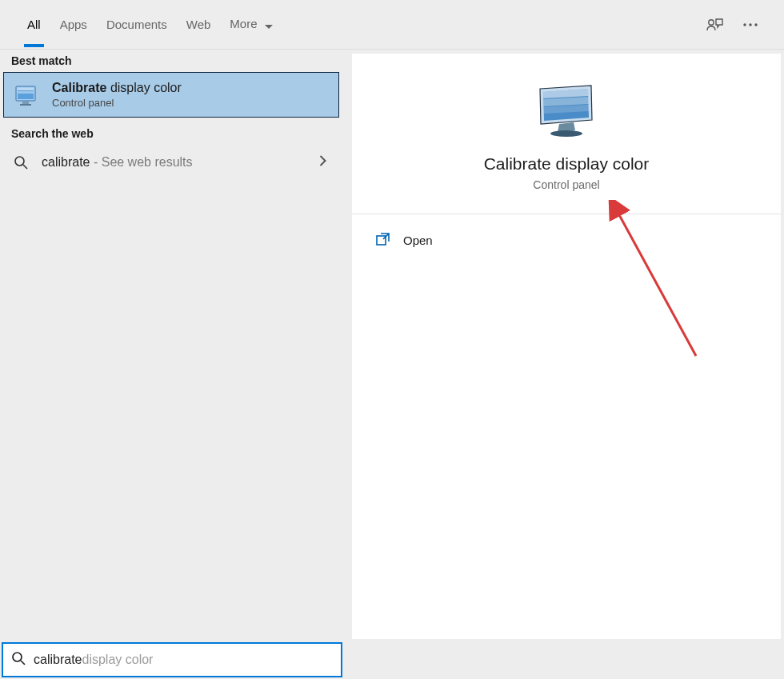 The image size is (784, 679). What do you see at coordinates (251, 24) in the screenshot?
I see `tab-more: More` at bounding box center [251, 24].